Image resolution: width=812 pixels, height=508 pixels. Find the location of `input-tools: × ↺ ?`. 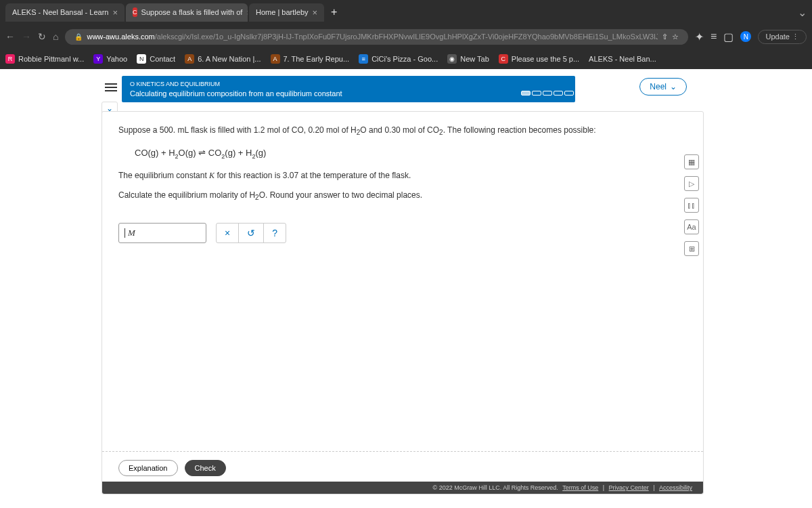

input-tools: × ↺ ? is located at coordinates (251, 233).